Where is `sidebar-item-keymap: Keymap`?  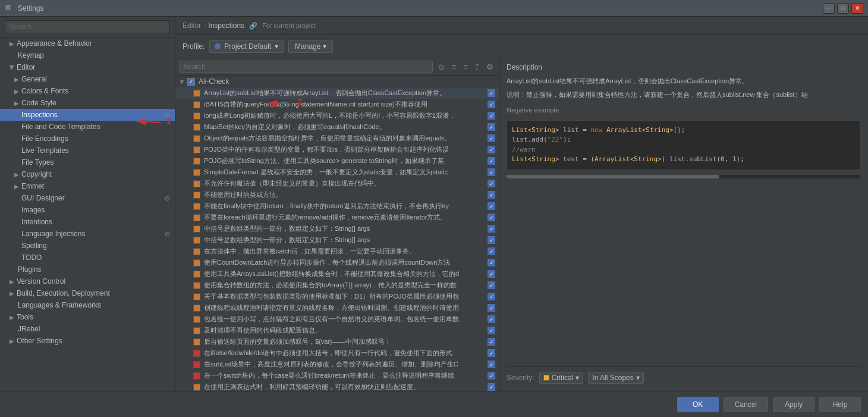
sidebar-item-keymap: Keymap is located at coordinates (87, 55).